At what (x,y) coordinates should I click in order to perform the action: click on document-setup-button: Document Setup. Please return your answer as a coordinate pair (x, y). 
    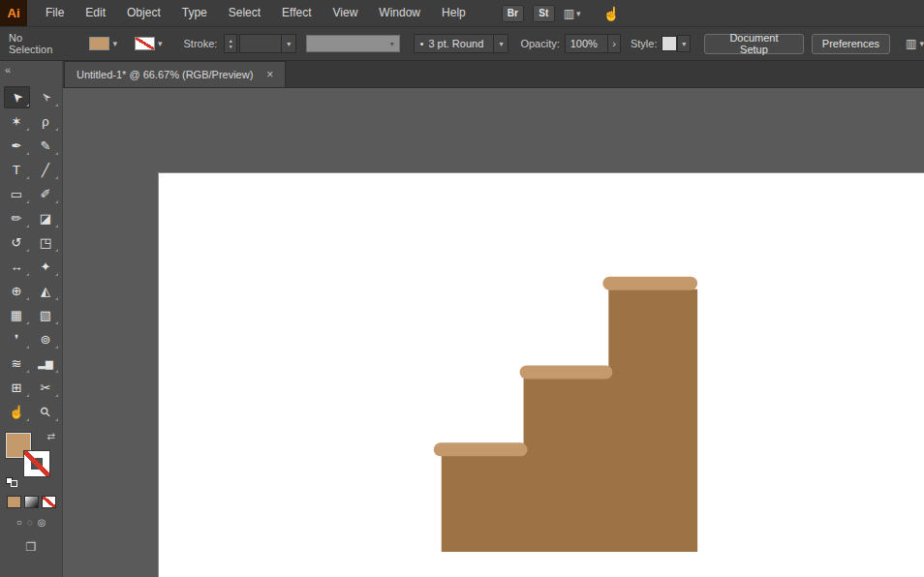
    Looking at the image, I should click on (754, 45).